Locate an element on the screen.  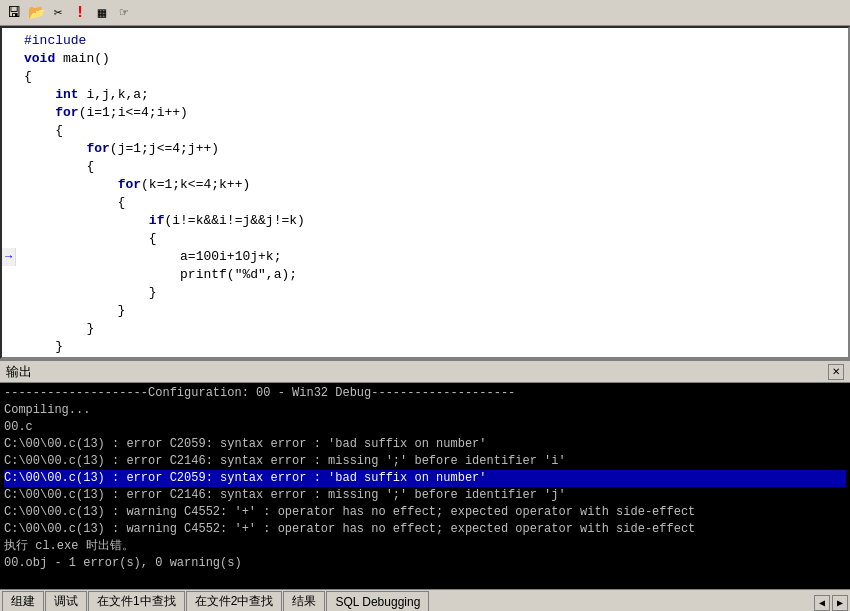
bottom-nav: ◀ ▶ is located at coordinates (831, 603).